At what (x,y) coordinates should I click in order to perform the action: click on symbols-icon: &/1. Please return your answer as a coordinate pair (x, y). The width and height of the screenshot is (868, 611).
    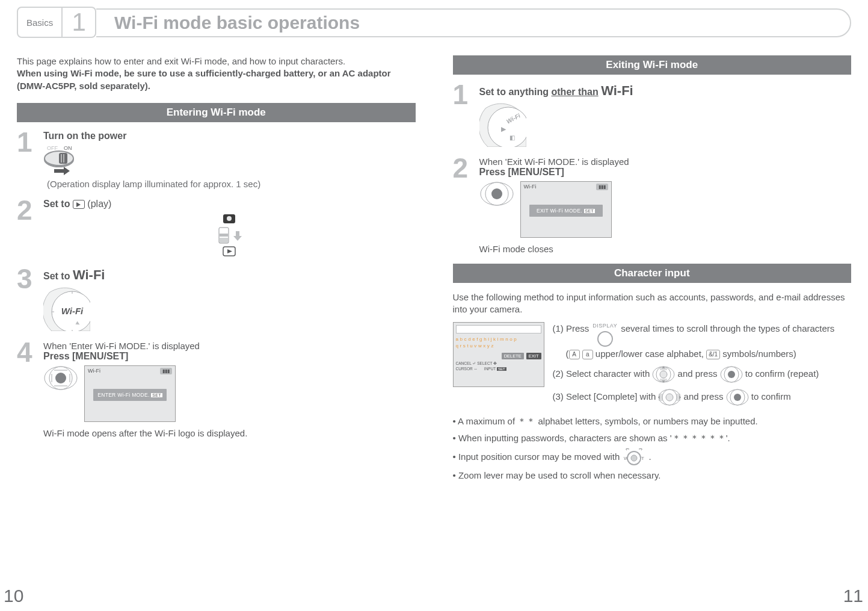
    Looking at the image, I should click on (713, 355).